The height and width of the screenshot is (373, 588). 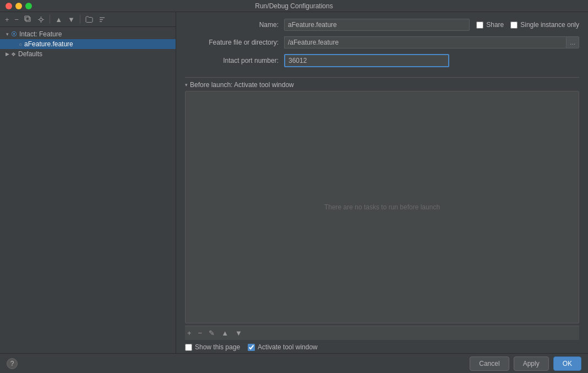 What do you see at coordinates (382, 84) in the screenshot?
I see `before-launch-header: ▾ Before launch: Activate tool window` at bounding box center [382, 84].